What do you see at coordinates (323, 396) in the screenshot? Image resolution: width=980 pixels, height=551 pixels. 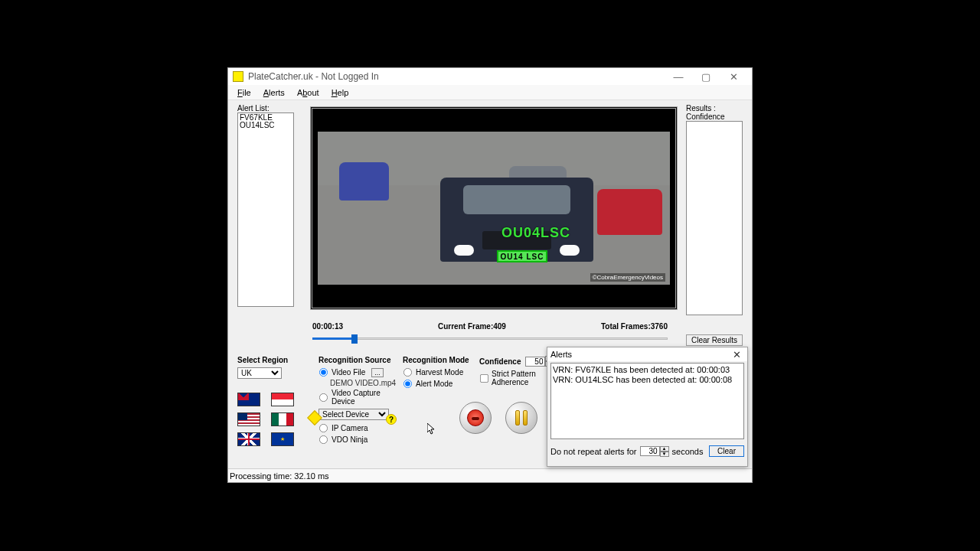 I see `radio-capture-device` at bounding box center [323, 396].